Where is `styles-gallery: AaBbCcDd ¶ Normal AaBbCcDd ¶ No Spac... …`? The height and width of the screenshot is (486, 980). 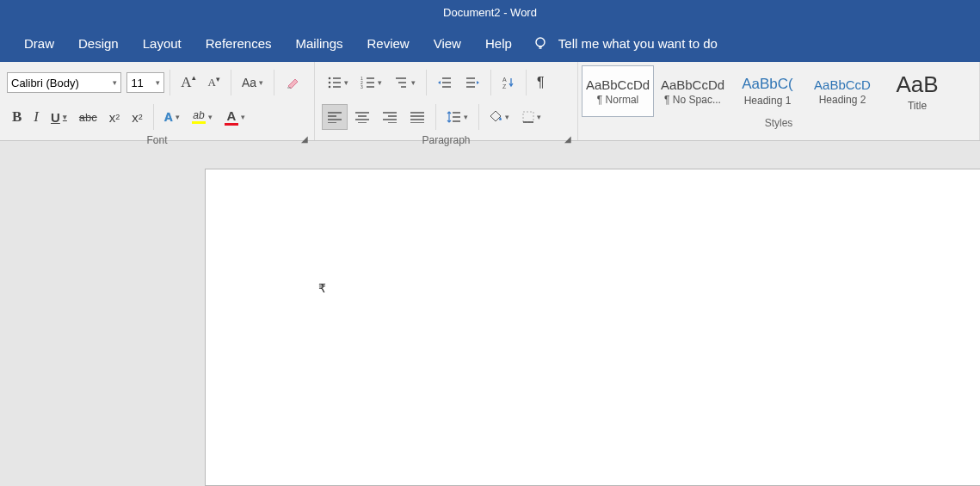 styles-gallery: AaBbCcDd ¶ Normal AaBbCcDd ¶ No Spac... … is located at coordinates (779, 89).